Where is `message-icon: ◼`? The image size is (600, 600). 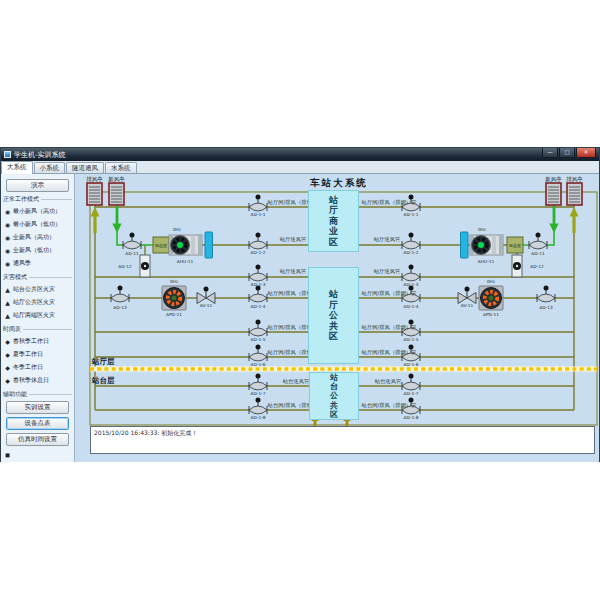 message-icon: ◼ is located at coordinates (8, 454).